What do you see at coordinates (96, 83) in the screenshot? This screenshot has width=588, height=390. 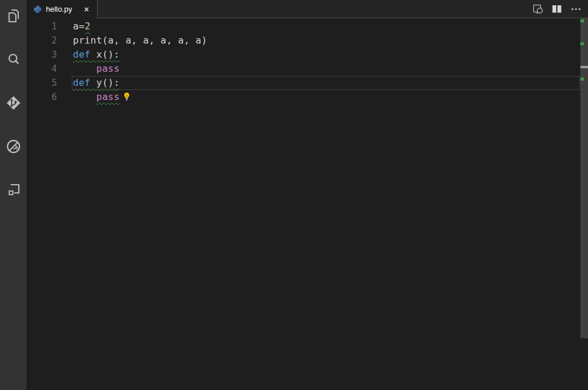 I see `code-line-content: def y():` at bounding box center [96, 83].